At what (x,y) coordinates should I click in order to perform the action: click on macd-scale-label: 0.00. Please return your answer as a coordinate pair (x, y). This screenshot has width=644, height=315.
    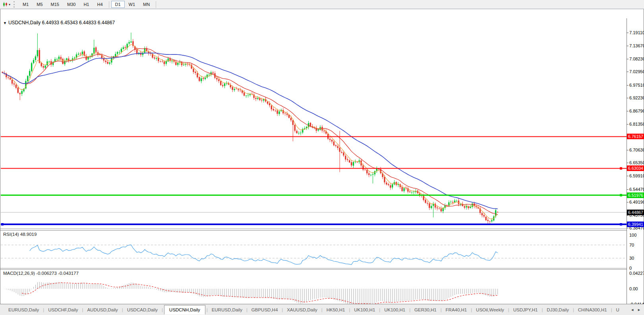
    Looking at the image, I should click on (636, 289).